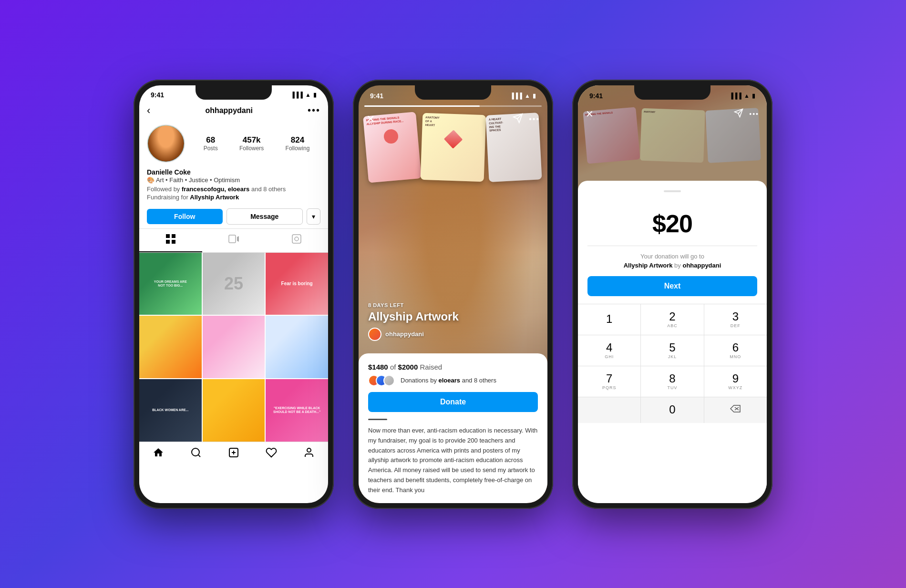 This screenshot has width=906, height=588. Describe the element at coordinates (609, 410) in the screenshot. I see `key-empty` at that location.